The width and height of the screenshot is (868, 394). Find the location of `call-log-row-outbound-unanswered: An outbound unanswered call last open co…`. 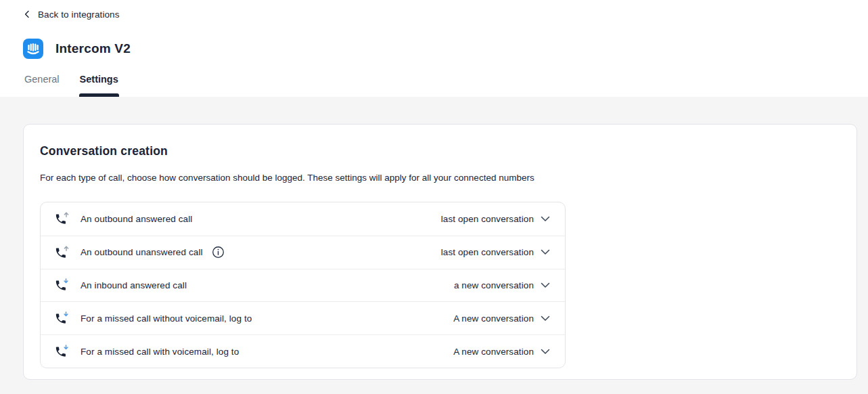

call-log-row-outbound-unanswered: An outbound unanswered call last open co… is located at coordinates (303, 252).